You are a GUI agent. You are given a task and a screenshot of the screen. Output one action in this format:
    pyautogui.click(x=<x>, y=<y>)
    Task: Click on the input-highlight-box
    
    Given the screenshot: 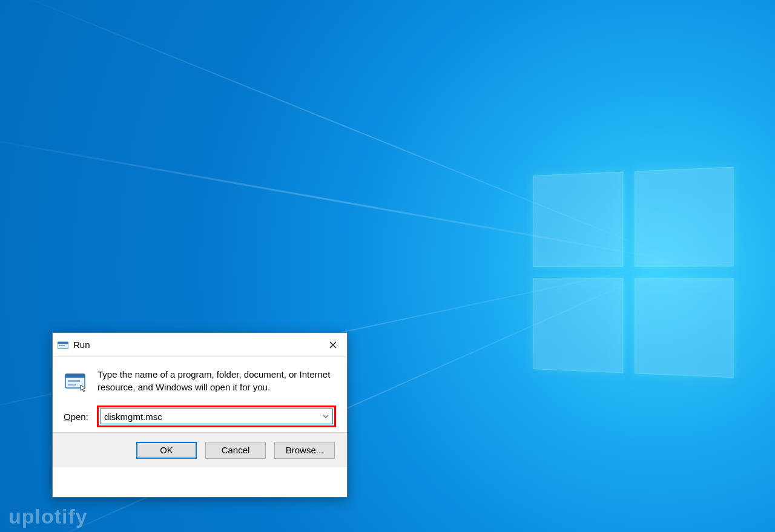 What is the action you would take?
    pyautogui.click(x=217, y=416)
    